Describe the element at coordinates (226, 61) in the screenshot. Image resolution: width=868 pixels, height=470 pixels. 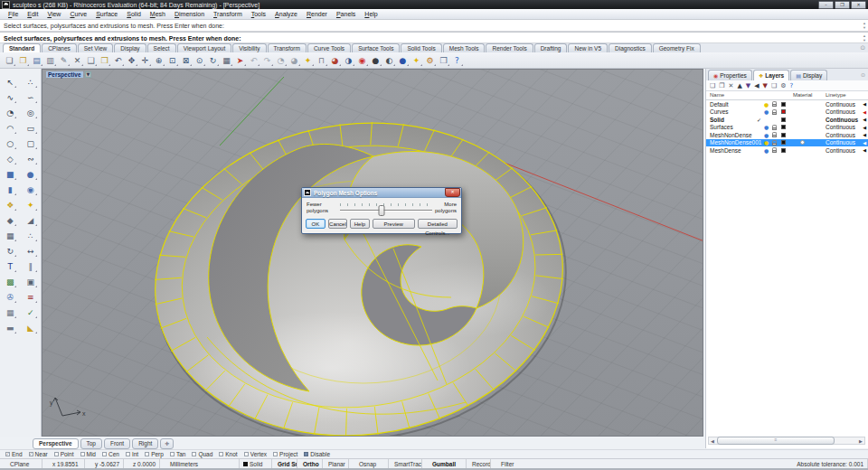
I see `named-cplane-icon: ▦` at that location.